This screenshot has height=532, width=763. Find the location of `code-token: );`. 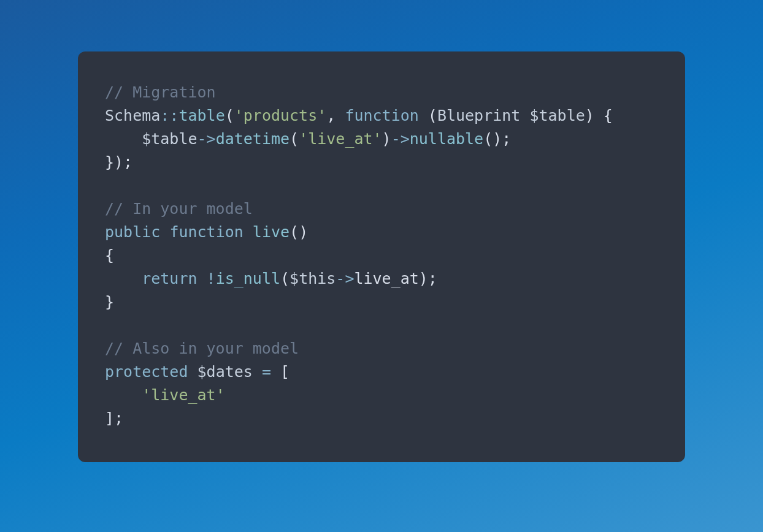

code-token: ); is located at coordinates (428, 278).